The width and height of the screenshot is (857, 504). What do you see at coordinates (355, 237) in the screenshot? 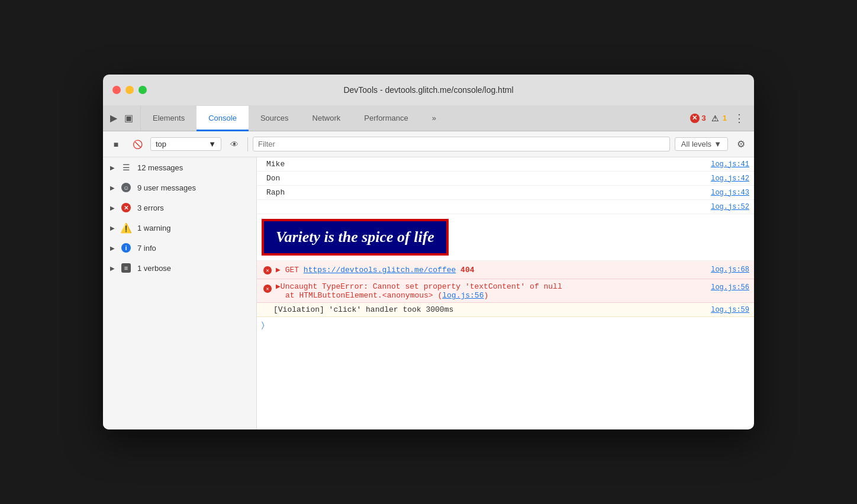
I see `variety-text: Variety is the spice of life` at bounding box center [355, 237].